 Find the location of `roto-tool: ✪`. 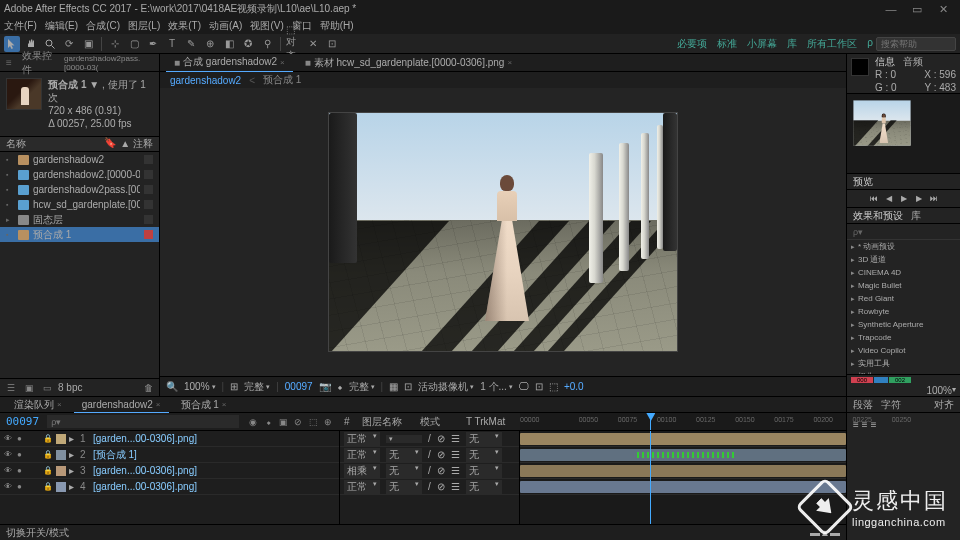

roto-tool: ✪ is located at coordinates (248, 44).